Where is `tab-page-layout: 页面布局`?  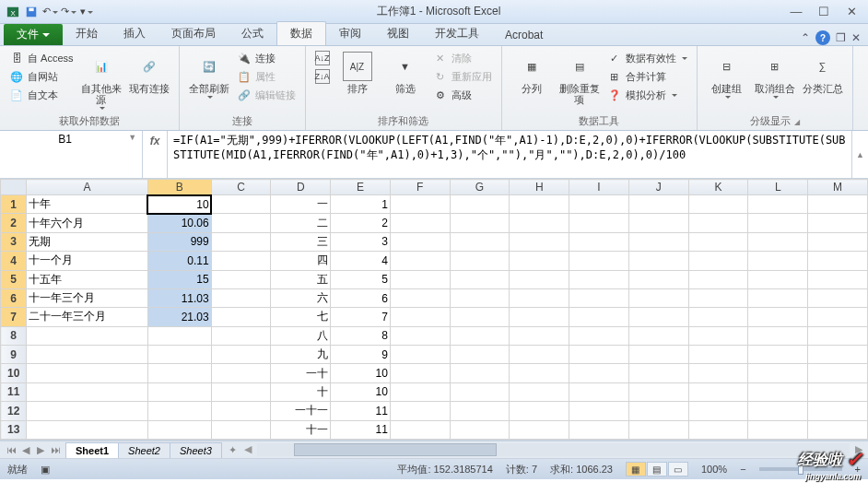 tab-page-layout: 页面布局 is located at coordinates (194, 33).